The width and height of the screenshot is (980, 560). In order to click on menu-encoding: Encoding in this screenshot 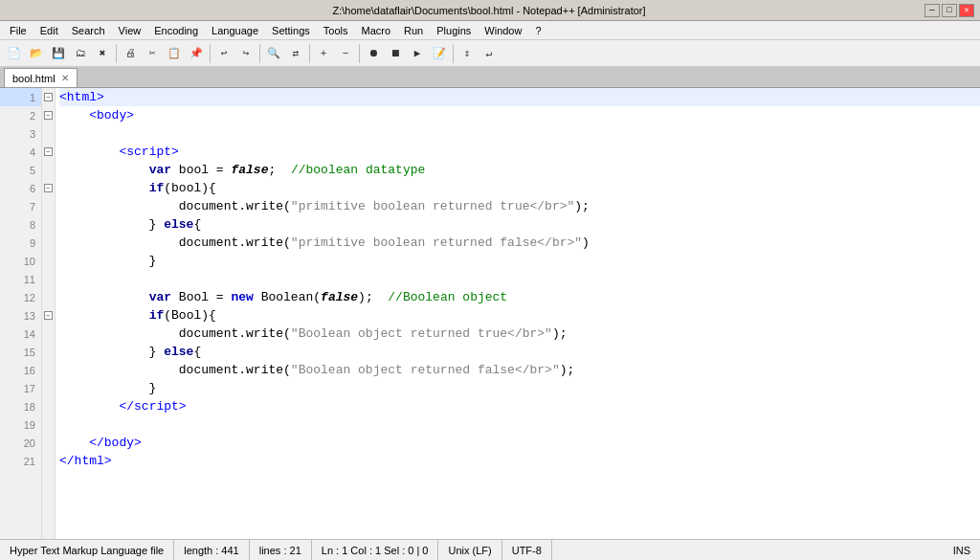, I will do `click(176, 31)`.